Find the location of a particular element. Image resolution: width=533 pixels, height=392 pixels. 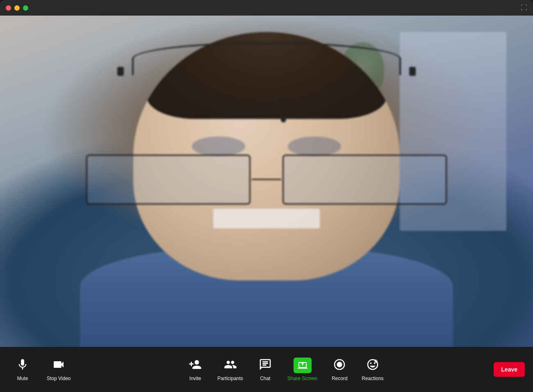

maximize-button is located at coordinates (25, 8).